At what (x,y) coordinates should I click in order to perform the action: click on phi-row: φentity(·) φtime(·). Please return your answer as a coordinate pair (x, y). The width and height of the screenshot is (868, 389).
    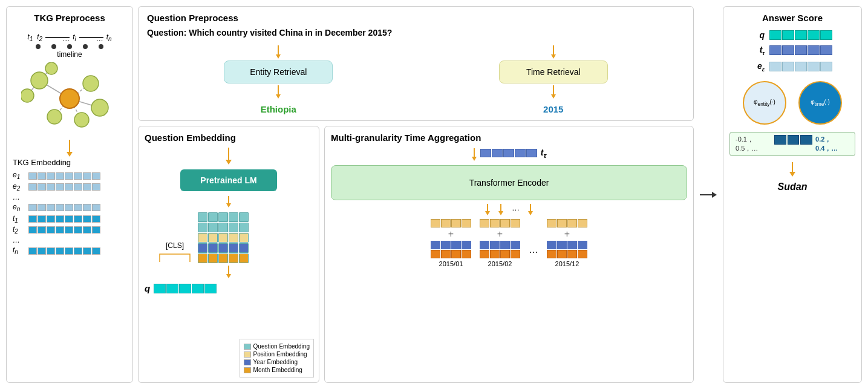
    Looking at the image, I should click on (792, 103).